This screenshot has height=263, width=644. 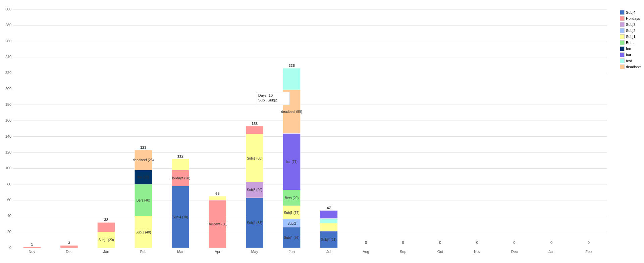 What do you see at coordinates (268, 100) in the screenshot?
I see `svg-text: Subj: Subj2` at bounding box center [268, 100].